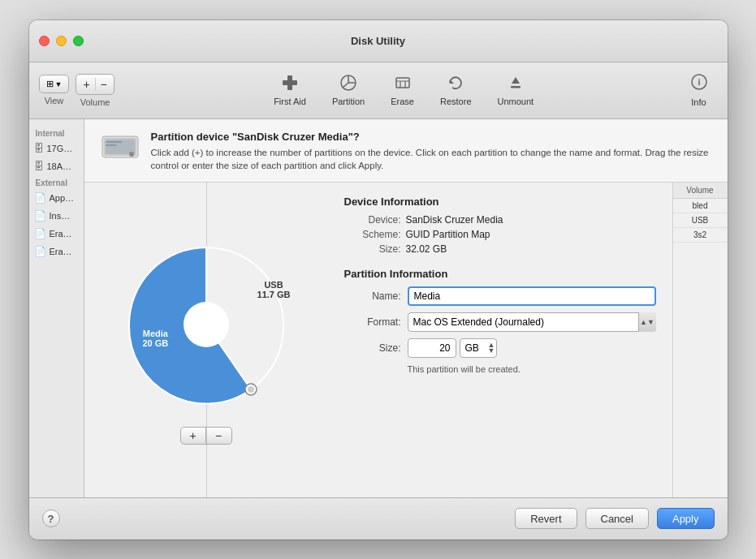  What do you see at coordinates (500, 220) in the screenshot?
I see `device-info-device-row: Device: SanDisk Cruzer Media` at bounding box center [500, 220].